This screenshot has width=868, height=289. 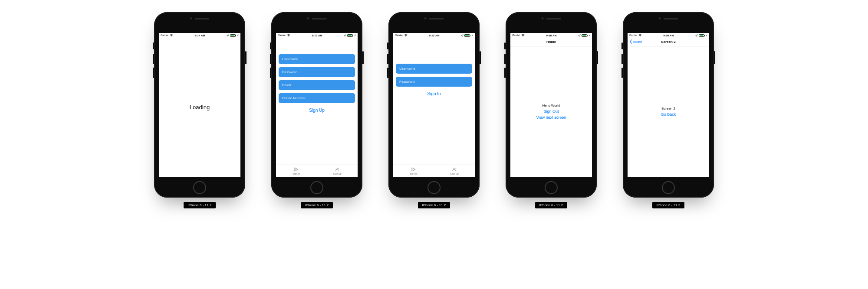 What do you see at coordinates (317, 110) in the screenshot?
I see `signup-button: Sign Up` at bounding box center [317, 110].